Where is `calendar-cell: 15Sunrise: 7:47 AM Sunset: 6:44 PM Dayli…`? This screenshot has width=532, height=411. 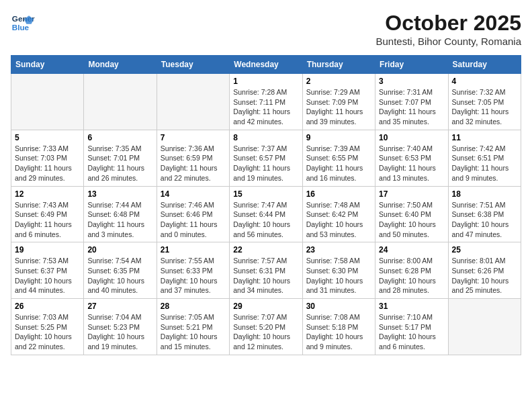 calendar-cell: 15Sunrise: 7:47 AM Sunset: 6:44 PM Dayli… is located at coordinates (266, 214).